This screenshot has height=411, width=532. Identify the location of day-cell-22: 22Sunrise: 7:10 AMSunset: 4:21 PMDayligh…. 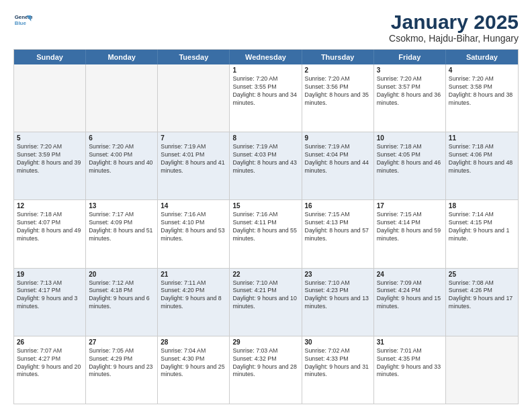
(266, 302).